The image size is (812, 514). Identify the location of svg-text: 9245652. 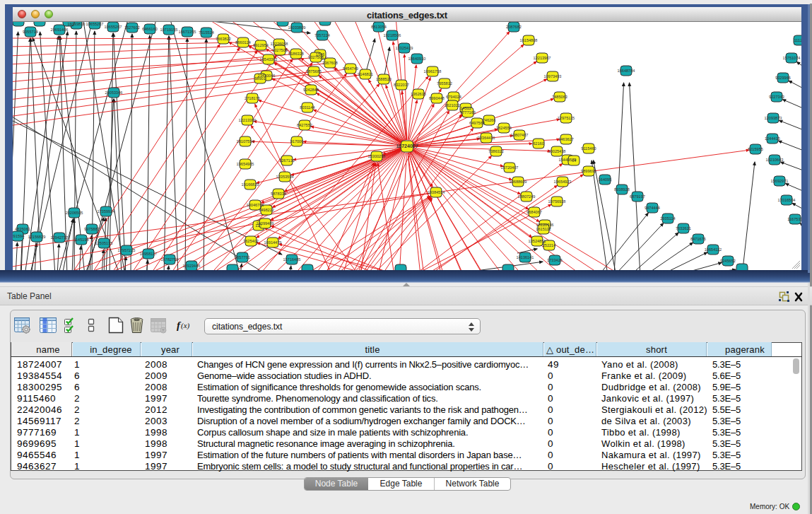
(728, 261).